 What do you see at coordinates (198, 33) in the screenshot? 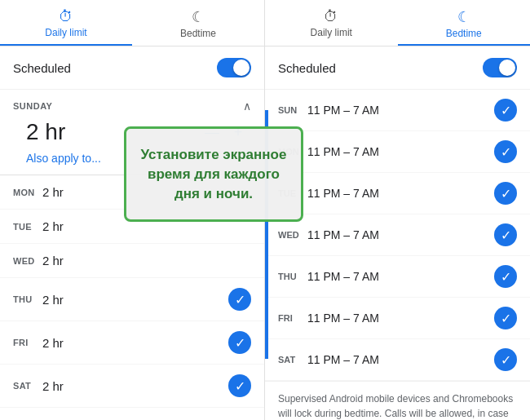
I see `tab-bedtime-label-left: Bedtime` at bounding box center [198, 33].